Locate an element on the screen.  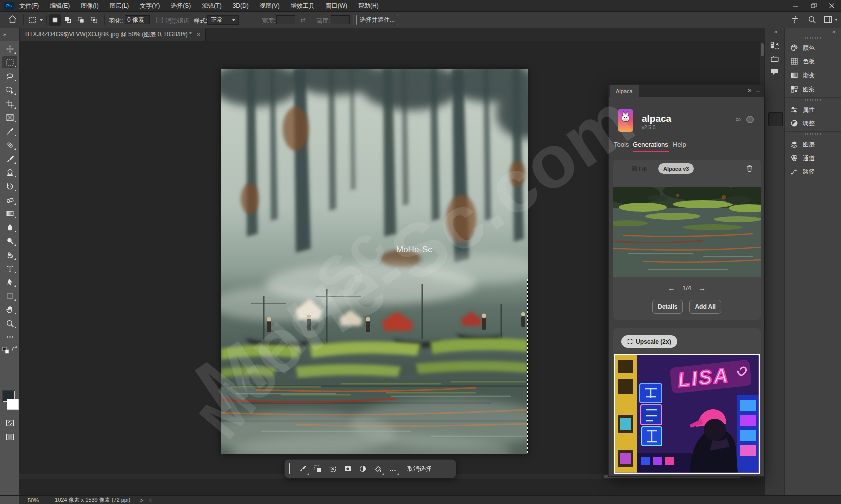
blur-tool is located at coordinates (10, 227).